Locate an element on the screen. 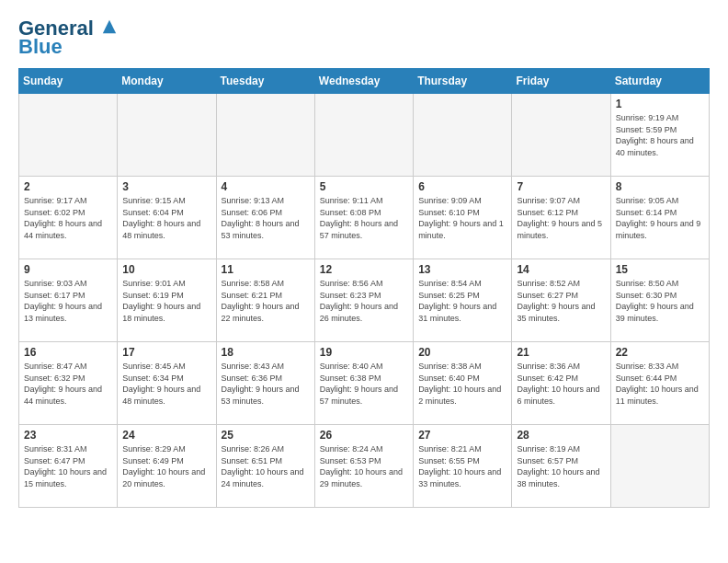  day-number: 16 is located at coordinates (68, 352).